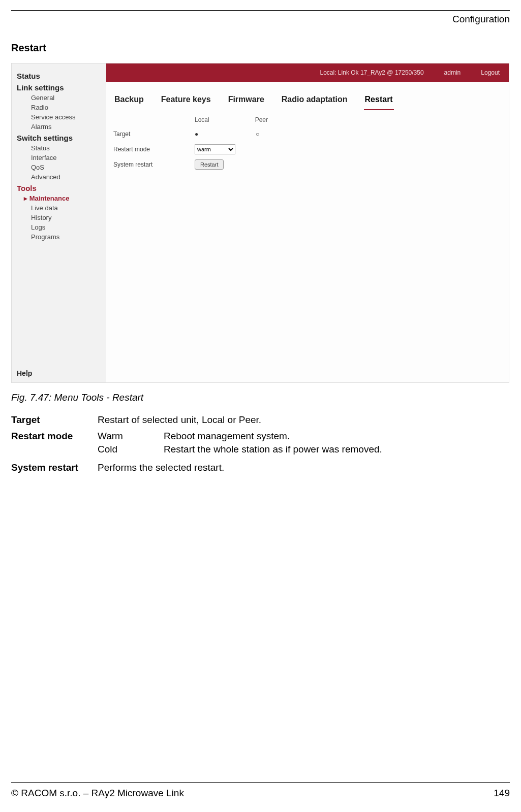  Describe the element at coordinates (54, 468) in the screenshot. I see `definition-term: System restart` at that location.